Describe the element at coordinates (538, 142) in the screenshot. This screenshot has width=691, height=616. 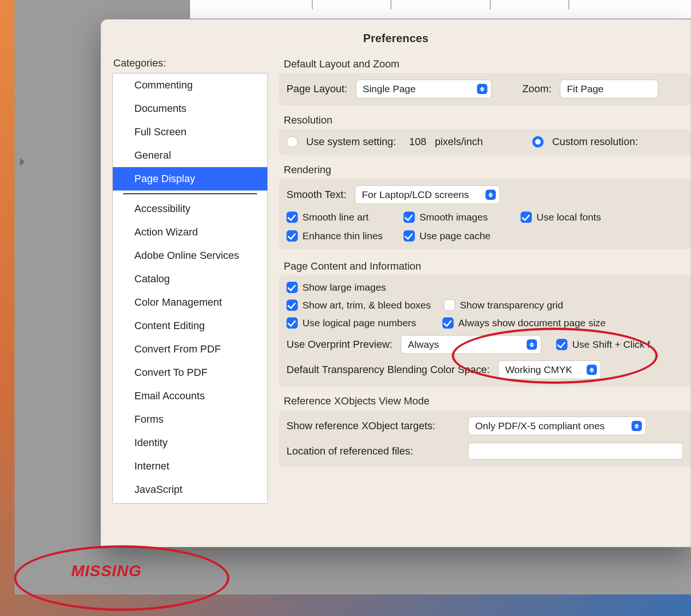
I see `resolution-custom-radio` at that location.